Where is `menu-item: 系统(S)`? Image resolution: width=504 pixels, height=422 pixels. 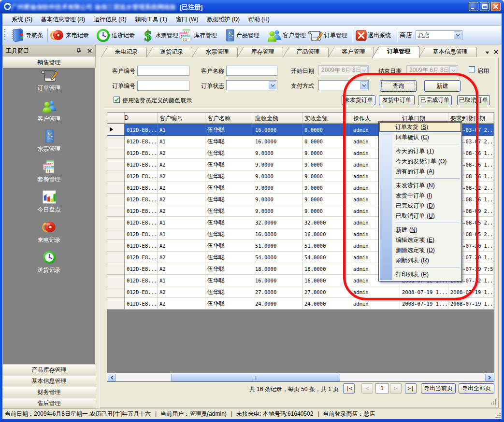
menu-item: 系统(S) is located at coordinates (22, 19).